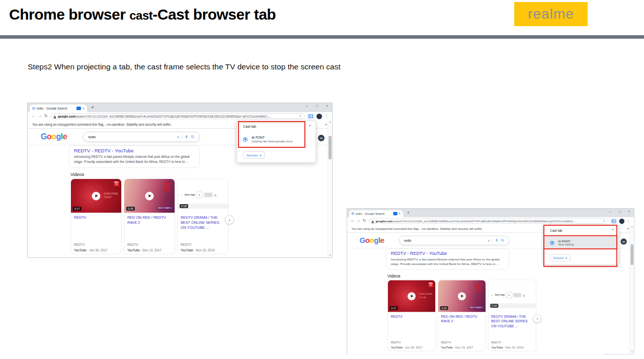  What do you see at coordinates (566, 241) in the screenshot?
I see `cast-device-name: AI PONT` at bounding box center [566, 241].